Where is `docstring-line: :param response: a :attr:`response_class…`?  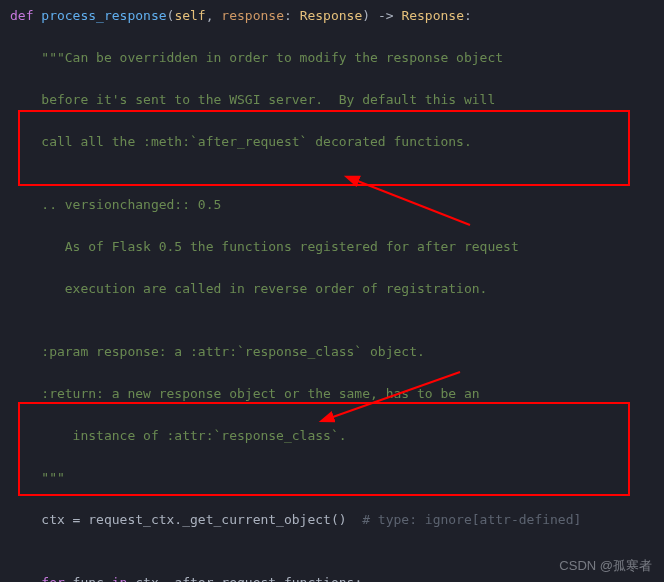
docstring-line: :param response: a :attr:`response_class… is located at coordinates (337, 352).